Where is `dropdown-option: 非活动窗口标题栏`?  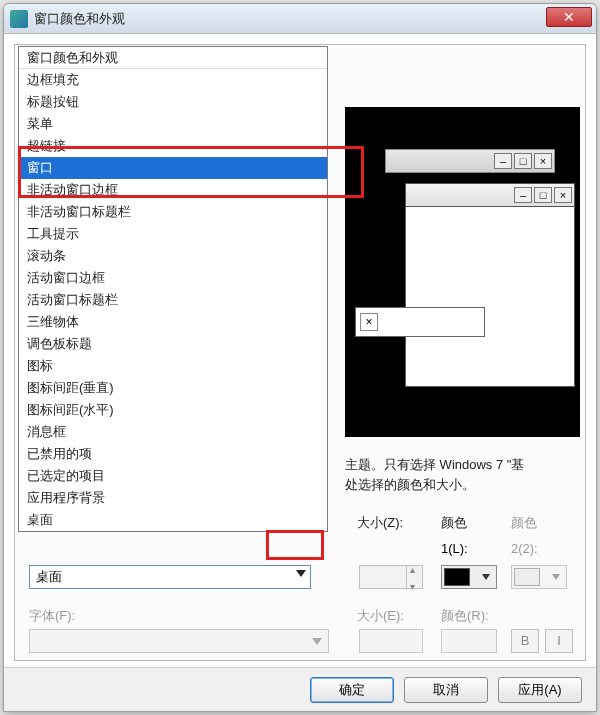 dropdown-option: 非活动窗口标题栏 is located at coordinates (173, 212).